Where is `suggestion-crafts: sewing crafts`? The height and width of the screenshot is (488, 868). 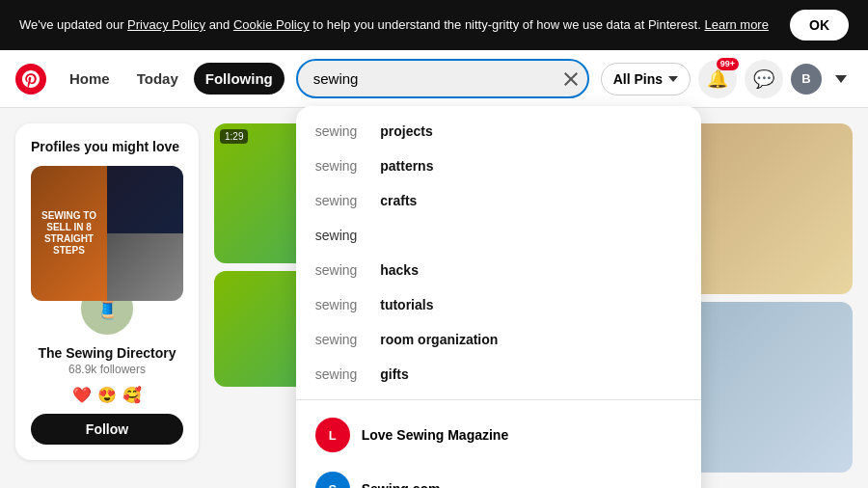
suggestion-crafts: sewing crafts is located at coordinates (499, 201).